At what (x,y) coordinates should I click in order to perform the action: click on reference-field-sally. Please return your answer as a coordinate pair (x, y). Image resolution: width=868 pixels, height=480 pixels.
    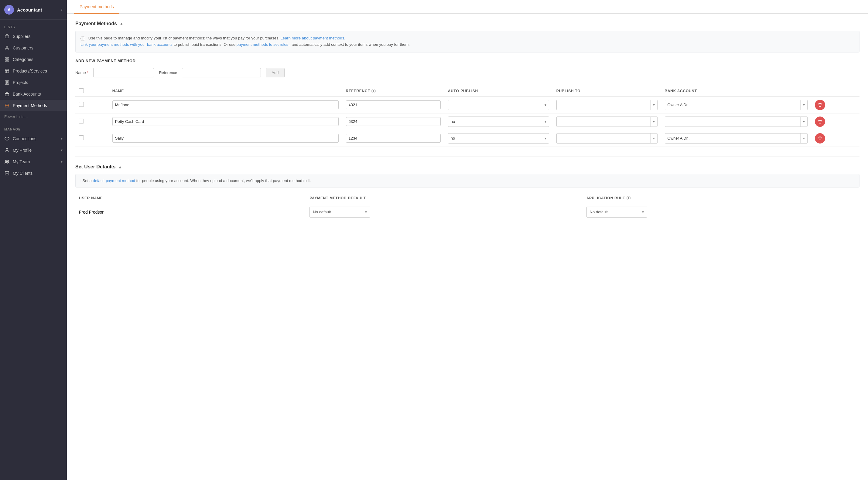
    Looking at the image, I should click on (394, 138).